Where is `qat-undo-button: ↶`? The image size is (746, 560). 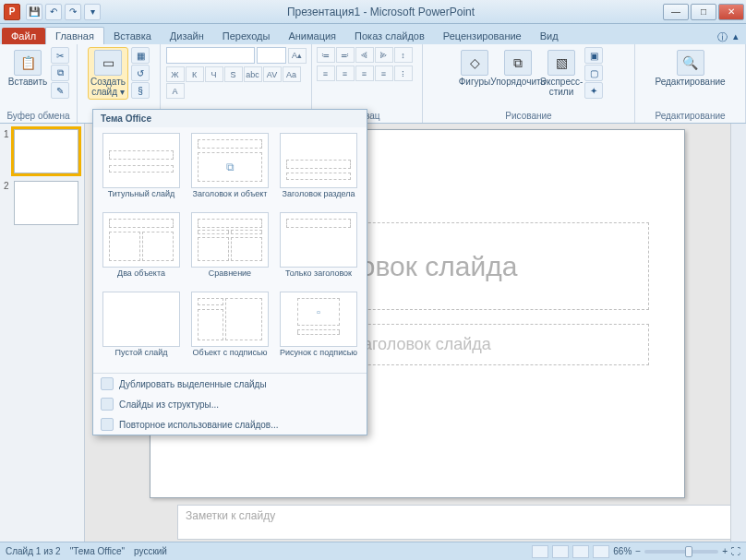 qat-undo-button: ↶ is located at coordinates (54, 12).